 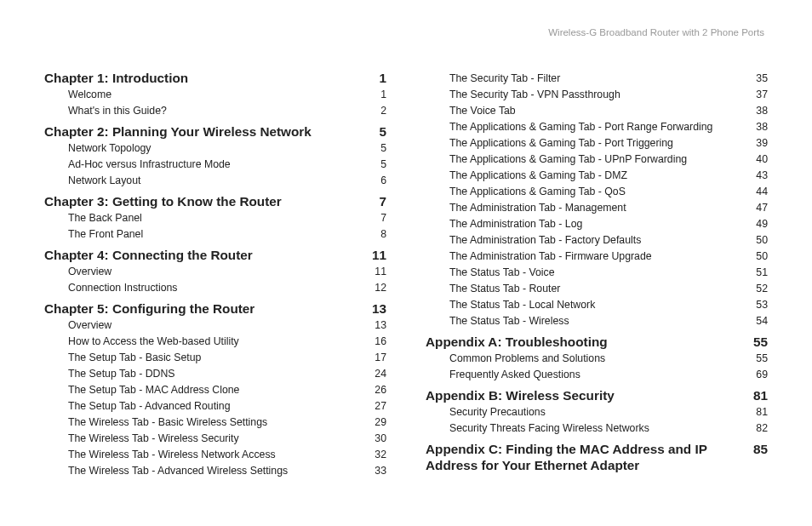 I want to click on toc-sub-row: The Status Tab - Voice51, so click(x=609, y=273).